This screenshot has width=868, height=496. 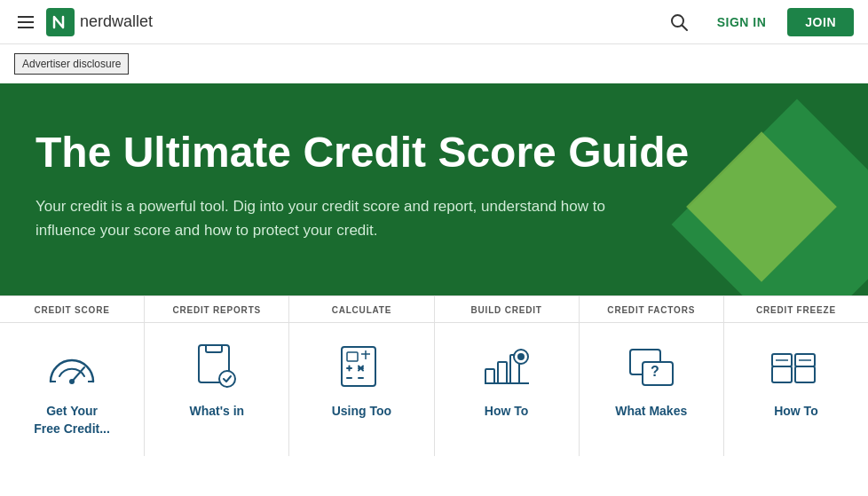 I want to click on card-body-calculate: Using Too, so click(x=362, y=390).